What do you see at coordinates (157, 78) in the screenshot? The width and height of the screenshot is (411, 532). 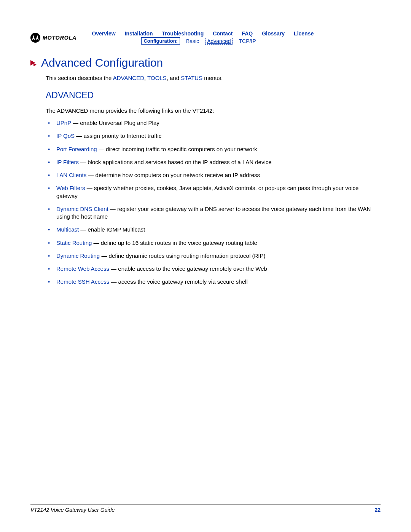 I see `intro-link-tools: TOOLS` at bounding box center [157, 78].